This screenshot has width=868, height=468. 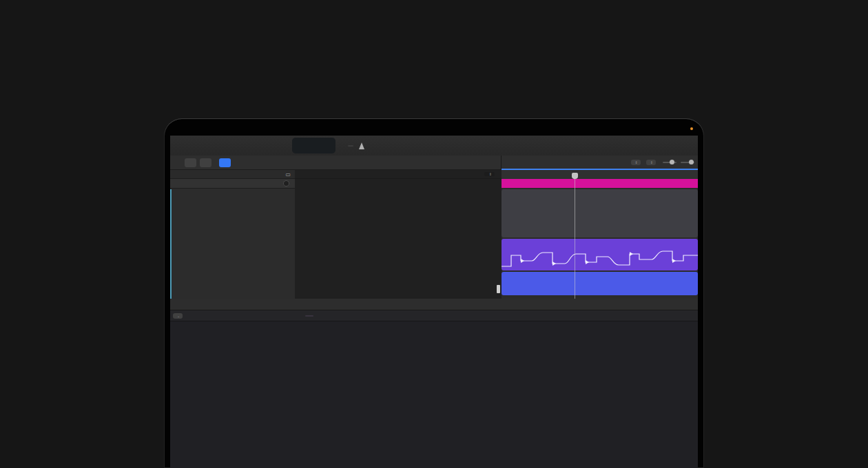 I want to click on live-loops-grid: ⇕, so click(x=398, y=234).